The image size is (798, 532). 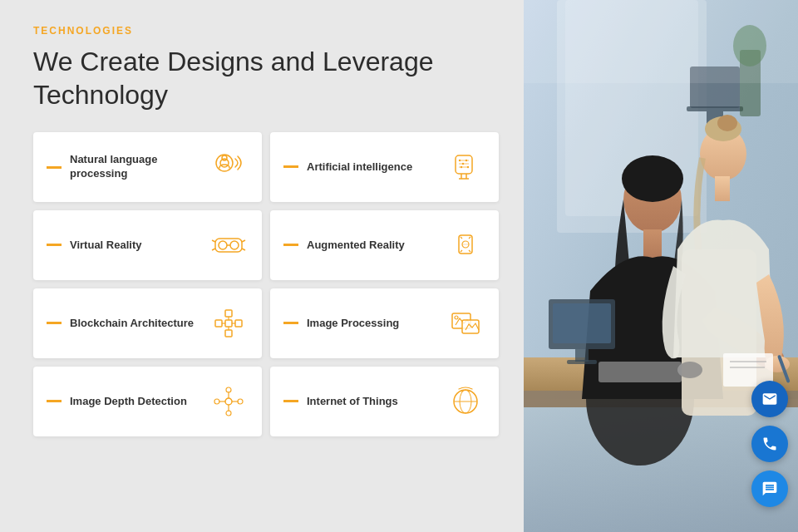 What do you see at coordinates (384, 323) in the screenshot?
I see `card-image-processing: Image Processing` at bounding box center [384, 323].